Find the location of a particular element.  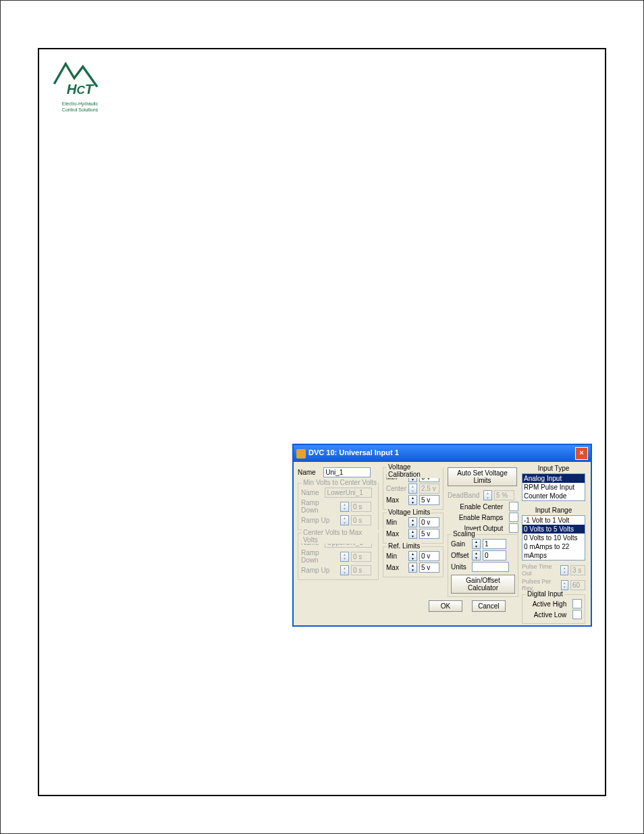

mc-rampdown-label: Ramp Down is located at coordinates (320, 506).